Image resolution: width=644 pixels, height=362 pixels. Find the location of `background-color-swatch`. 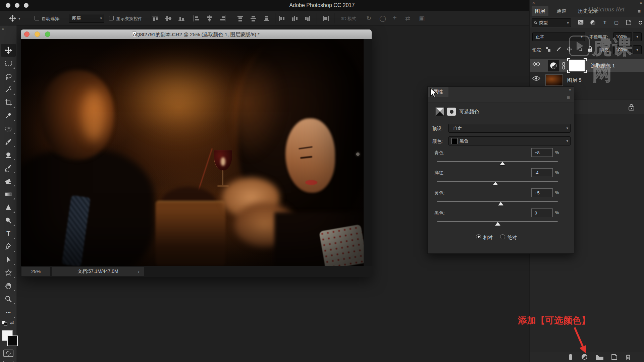

background-color-swatch is located at coordinates (12, 341).